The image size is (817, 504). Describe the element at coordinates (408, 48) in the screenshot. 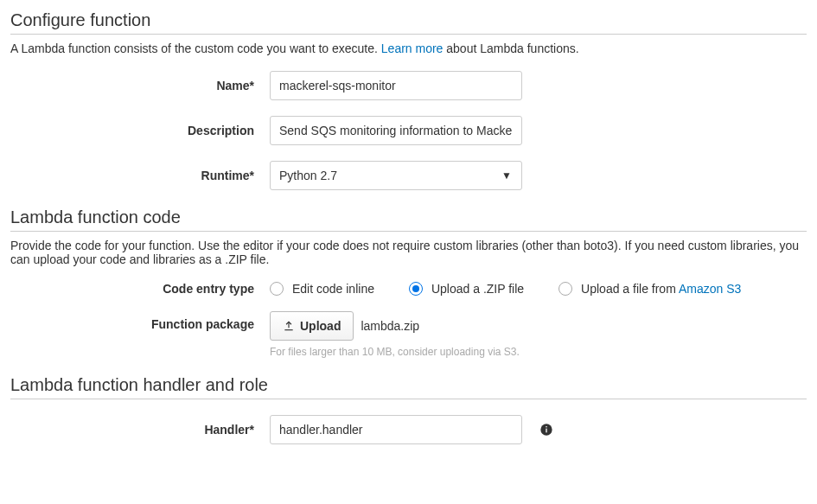

I see `section-desc-configure: A Lambda function consists of the custom…` at that location.